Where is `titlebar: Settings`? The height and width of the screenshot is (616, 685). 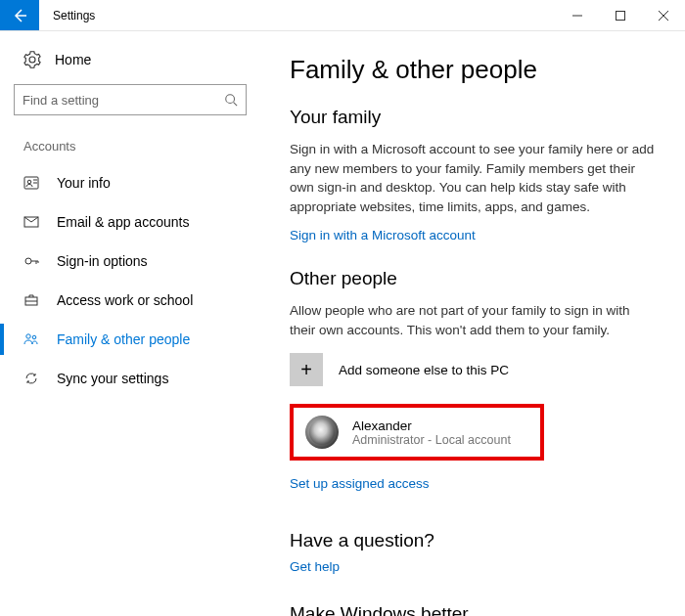
titlebar: Settings is located at coordinates (342, 16).